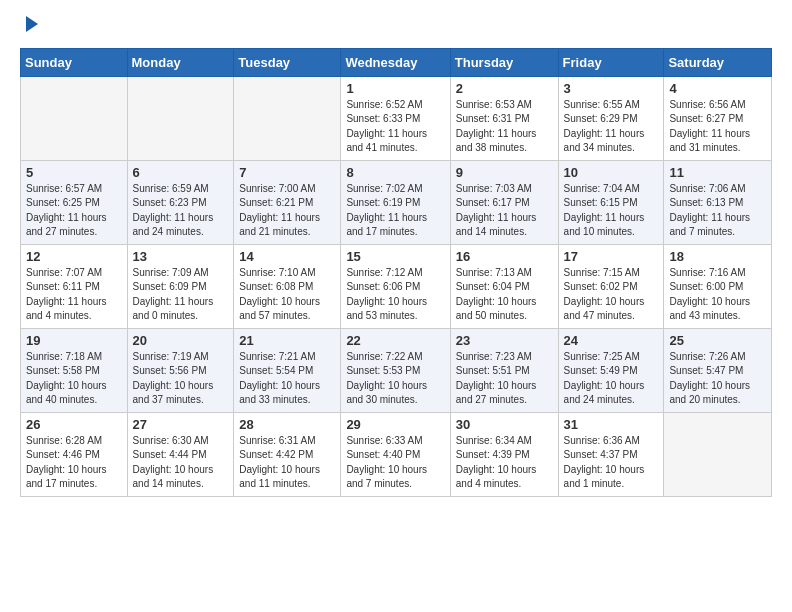  I want to click on day-info: Sunrise: 6:28 AM Sunset: 4:46 PM Dayligh…, so click(74, 463).